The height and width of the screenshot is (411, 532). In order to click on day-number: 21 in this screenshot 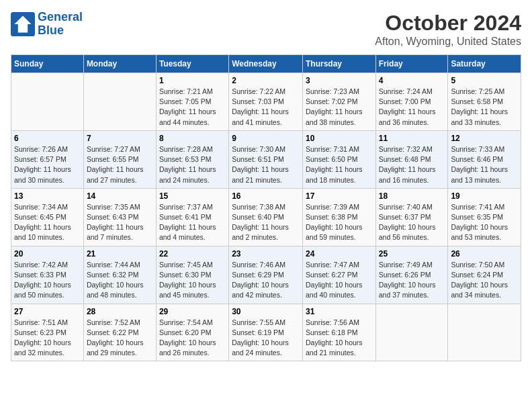, I will do `click(120, 254)`.